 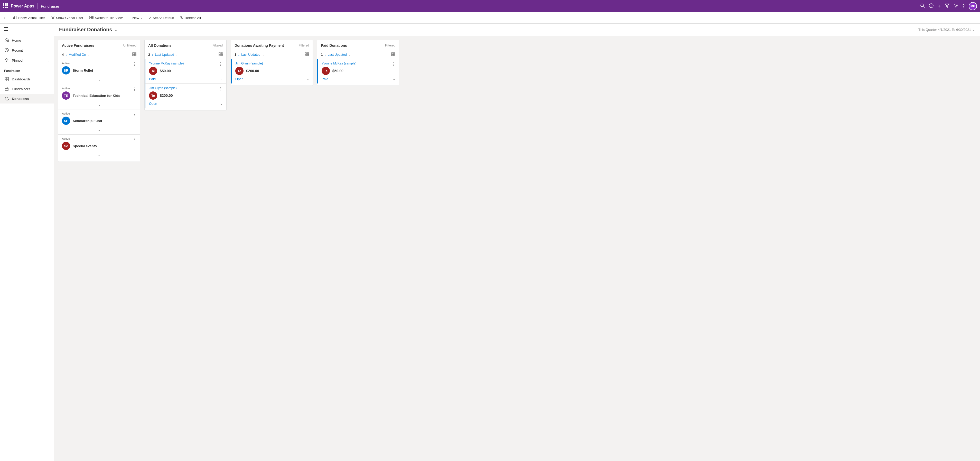 I want to click on cards-paid-donations: Yvonne McKay (sample) ⋮ Te $50.00 Paid ⌄, so click(x=358, y=72).